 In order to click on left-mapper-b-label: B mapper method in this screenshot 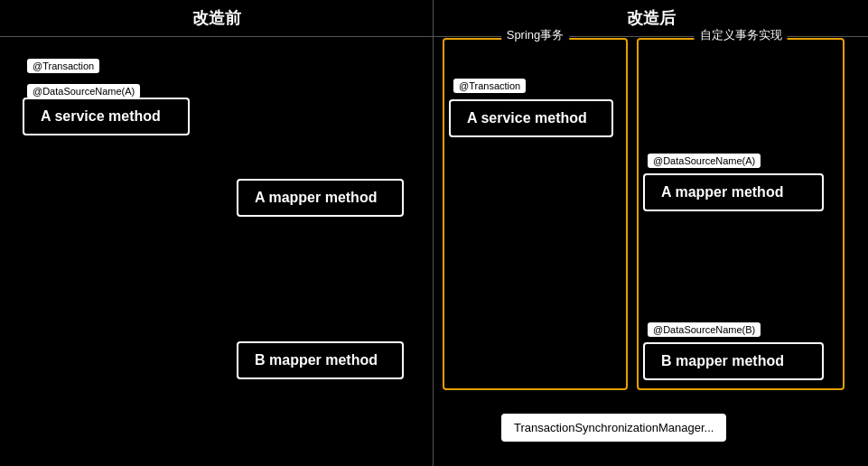, I will do `click(316, 359)`.